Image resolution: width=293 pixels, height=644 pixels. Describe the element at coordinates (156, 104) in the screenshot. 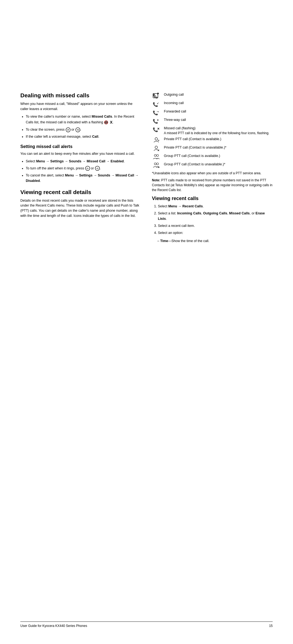

I see `incoming-phone-svg: 📞 ↙` at that location.